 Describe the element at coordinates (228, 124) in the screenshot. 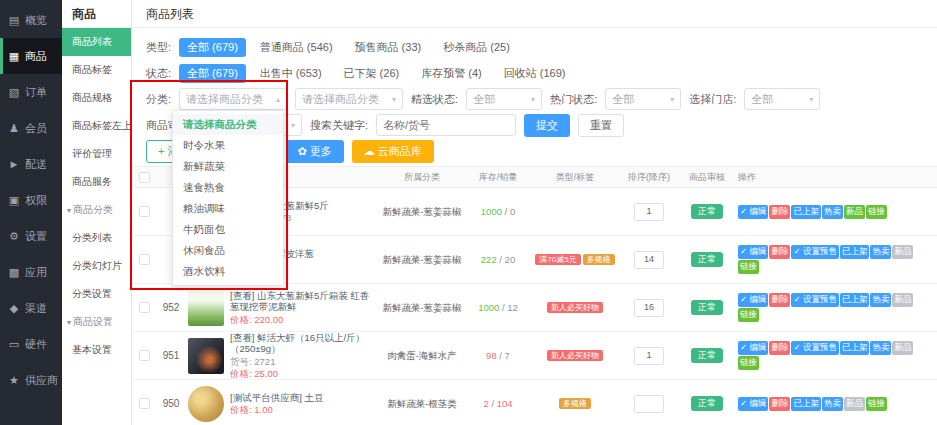

I see `category-option: 请选择商品分类` at that location.